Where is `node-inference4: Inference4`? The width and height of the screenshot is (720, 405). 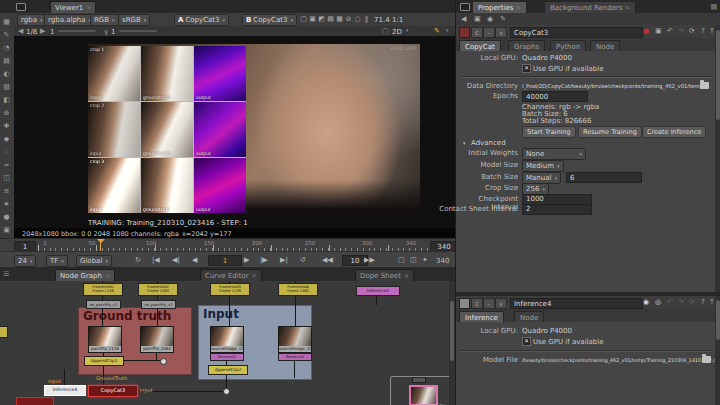 node-inference4: Inference4 is located at coordinates (65, 390).